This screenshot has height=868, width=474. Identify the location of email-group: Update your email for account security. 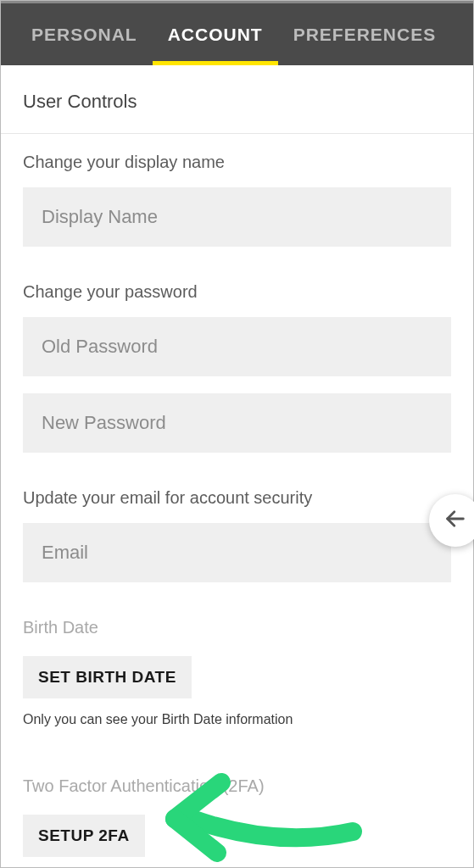
(237, 526).